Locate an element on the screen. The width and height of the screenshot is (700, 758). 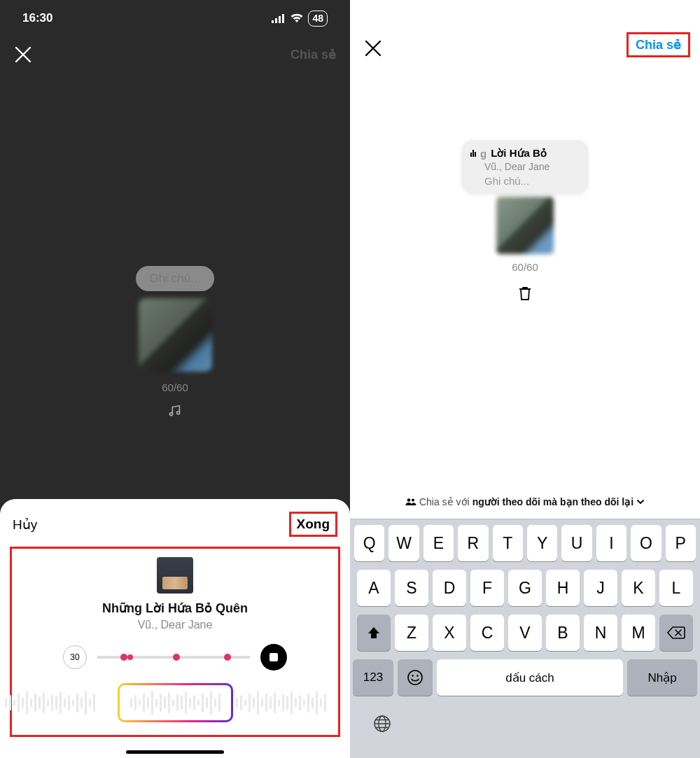
trash-icon is located at coordinates (525, 293).